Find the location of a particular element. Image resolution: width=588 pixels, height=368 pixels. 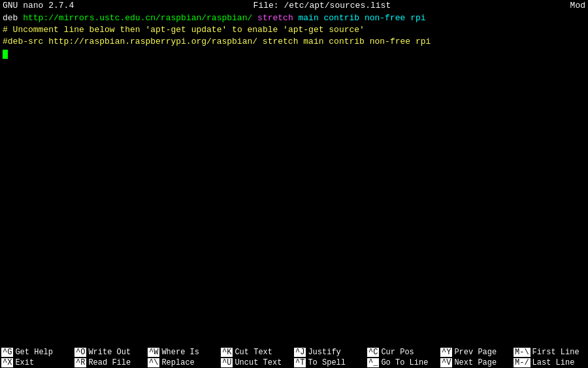

shortcut-label-first-line: First Line is located at coordinates (556, 352).